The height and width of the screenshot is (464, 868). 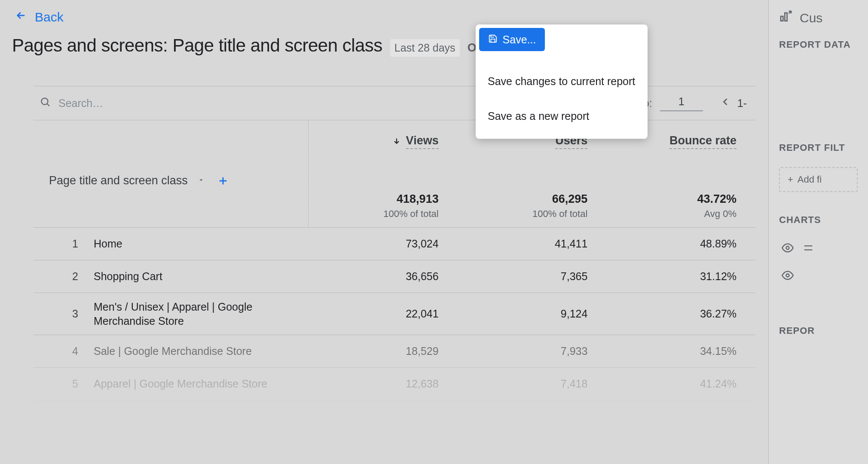 What do you see at coordinates (223, 181) in the screenshot?
I see `add-dimension-button` at bounding box center [223, 181].